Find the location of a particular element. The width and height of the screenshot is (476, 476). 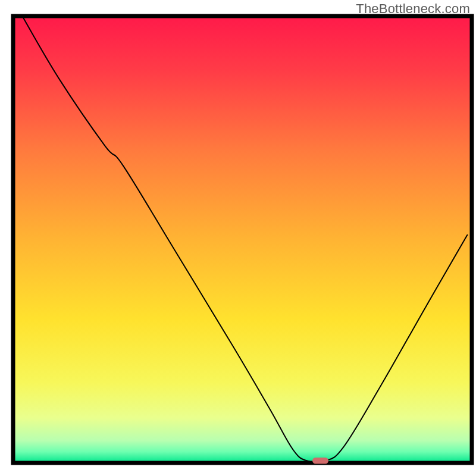

optimal-marker is located at coordinates (320, 461).